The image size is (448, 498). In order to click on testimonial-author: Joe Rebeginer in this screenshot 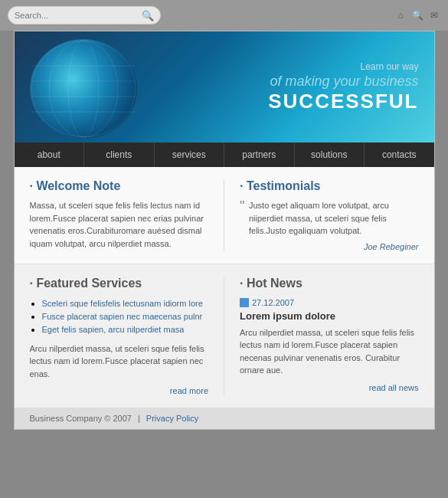, I will do `click(329, 247)`.